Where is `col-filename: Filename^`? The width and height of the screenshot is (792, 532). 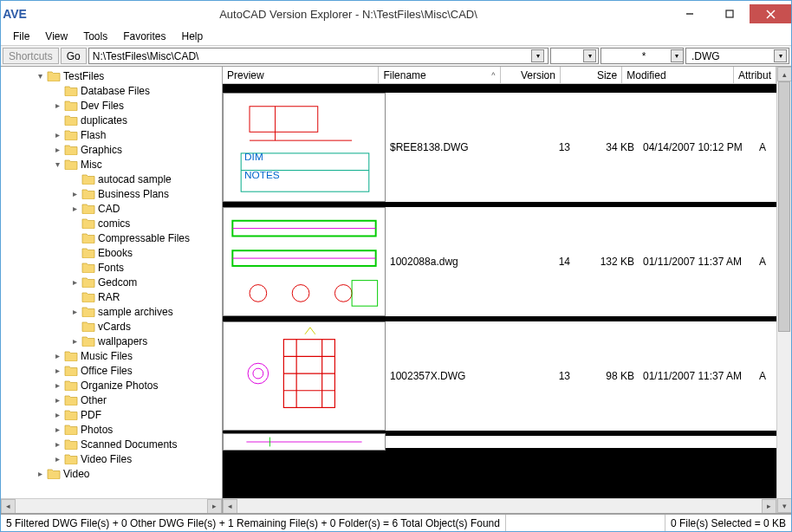
col-filename: Filename^ is located at coordinates (439, 75).